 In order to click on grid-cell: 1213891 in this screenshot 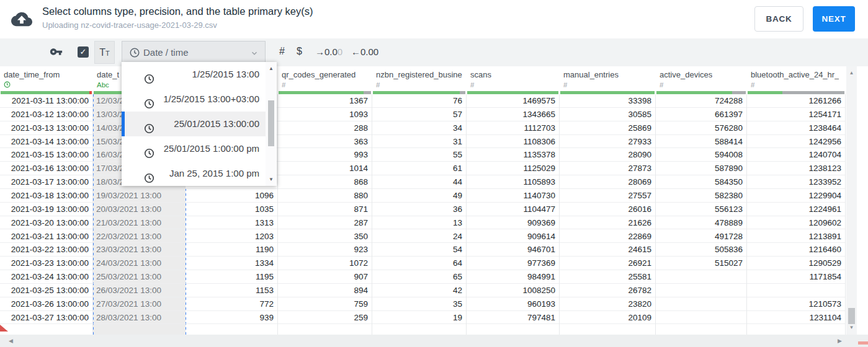, I will do `click(797, 237)`.